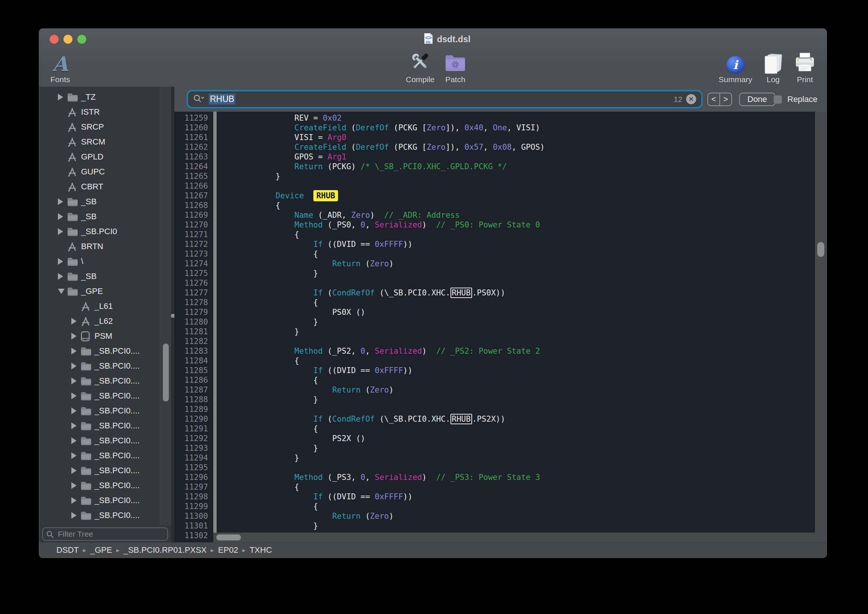 The width and height of the screenshot is (868, 614). I want to click on chevron-down-icon, so click(61, 291).